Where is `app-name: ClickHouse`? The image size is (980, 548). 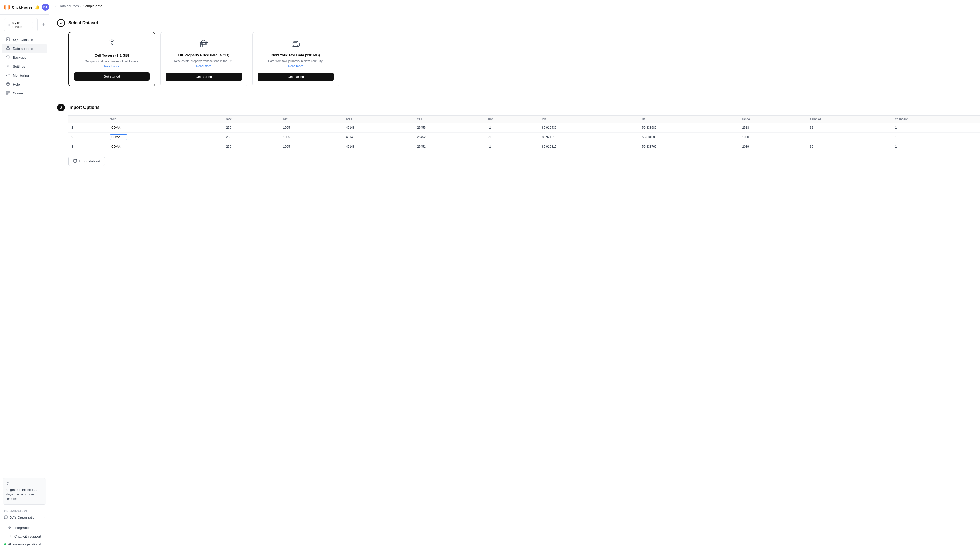
app-name: ClickHouse is located at coordinates (22, 7).